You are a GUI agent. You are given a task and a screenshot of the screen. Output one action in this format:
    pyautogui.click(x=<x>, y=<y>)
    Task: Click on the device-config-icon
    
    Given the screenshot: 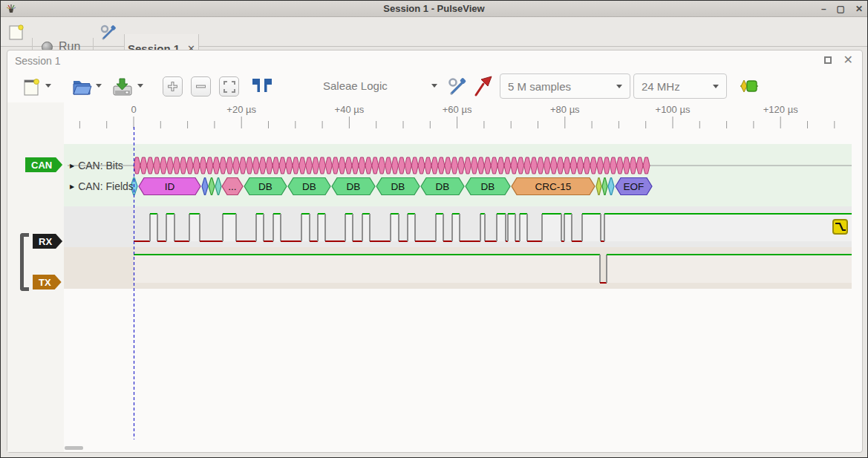 What is the action you would take?
    pyautogui.click(x=458, y=87)
    